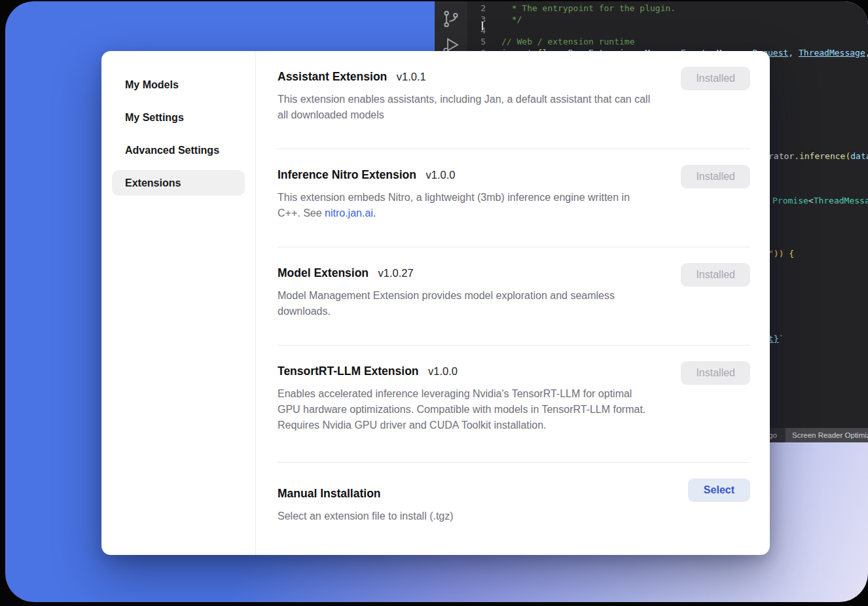 This screenshot has height=606, width=868. I want to click on extension-description: Enables accelerated inference leveraging…, so click(467, 410).